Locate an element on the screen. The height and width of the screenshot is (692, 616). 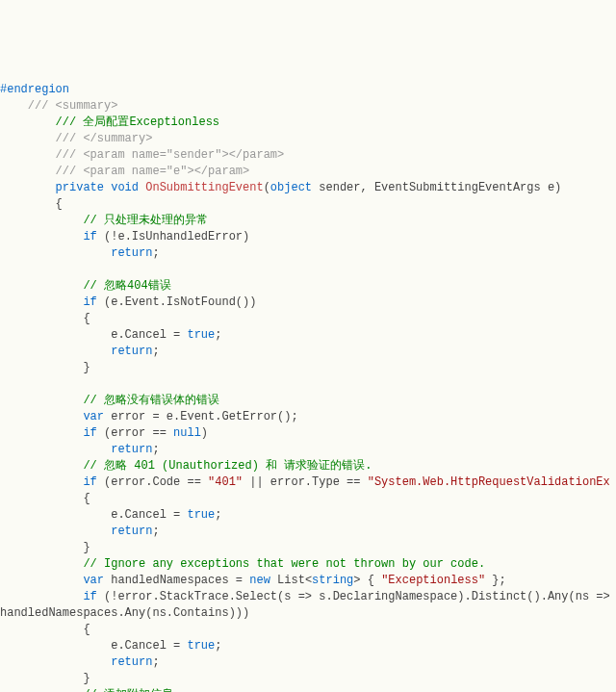
code-line: /// <param name="e"></param> is located at coordinates (308, 171).